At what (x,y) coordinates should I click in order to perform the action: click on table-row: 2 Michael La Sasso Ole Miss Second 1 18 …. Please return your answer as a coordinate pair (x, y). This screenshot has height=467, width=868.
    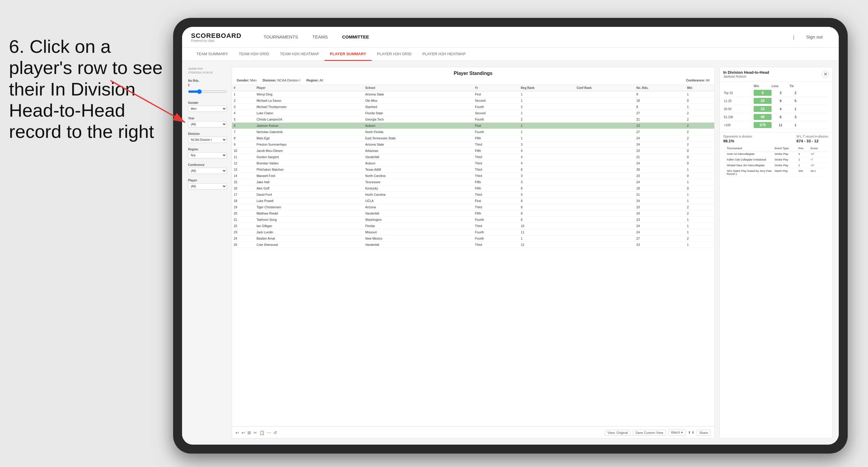
    Looking at the image, I should click on (473, 101).